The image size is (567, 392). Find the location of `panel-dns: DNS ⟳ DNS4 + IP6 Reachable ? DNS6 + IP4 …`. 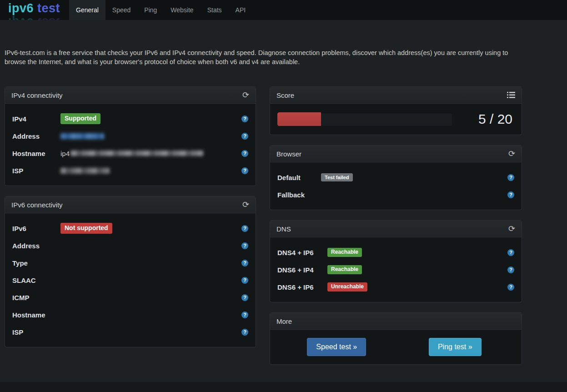

panel-dns: DNS ⟳ DNS4 + IP6 Reachable ? DNS6 + IP4 … is located at coordinates (396, 261).